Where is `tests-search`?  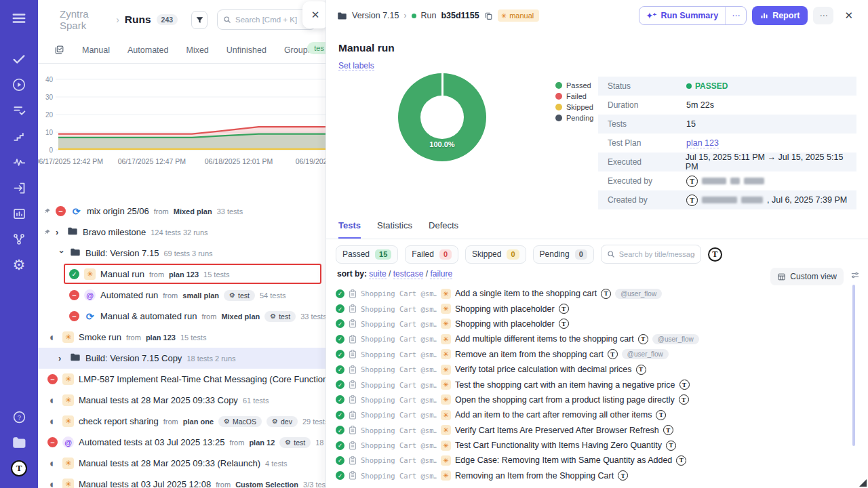
tests-search is located at coordinates (651, 254).